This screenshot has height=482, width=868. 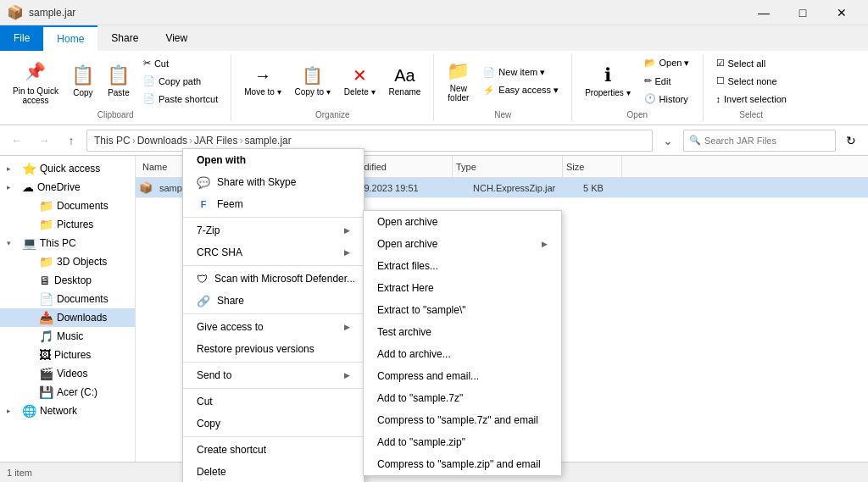 What do you see at coordinates (36, 81) in the screenshot?
I see `pin-button: 📌 Pin to Quickaccess` at bounding box center [36, 81].